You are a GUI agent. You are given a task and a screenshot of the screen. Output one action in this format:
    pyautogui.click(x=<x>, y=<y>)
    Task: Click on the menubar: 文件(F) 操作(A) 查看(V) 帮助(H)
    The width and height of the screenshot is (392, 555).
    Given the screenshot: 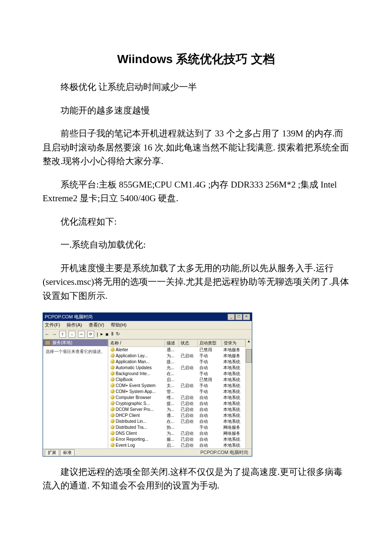 What is the action you would take?
    pyautogui.click(x=147, y=325)
    